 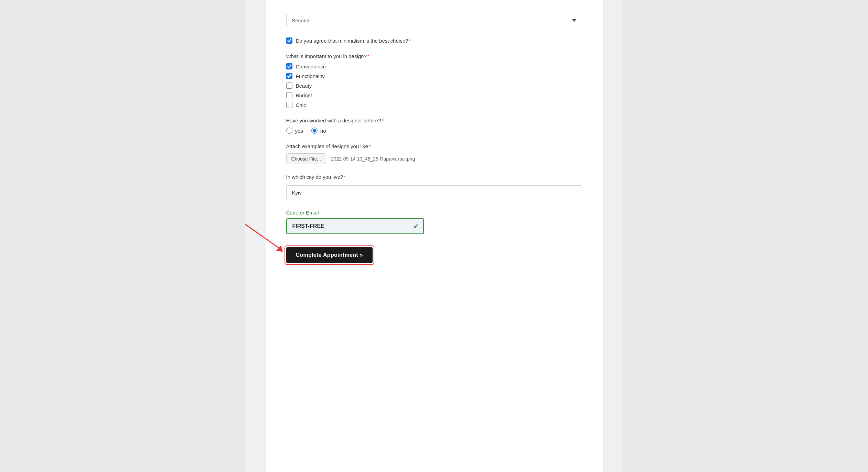 What do you see at coordinates (289, 95) in the screenshot?
I see `budget-checkbox` at bounding box center [289, 95].